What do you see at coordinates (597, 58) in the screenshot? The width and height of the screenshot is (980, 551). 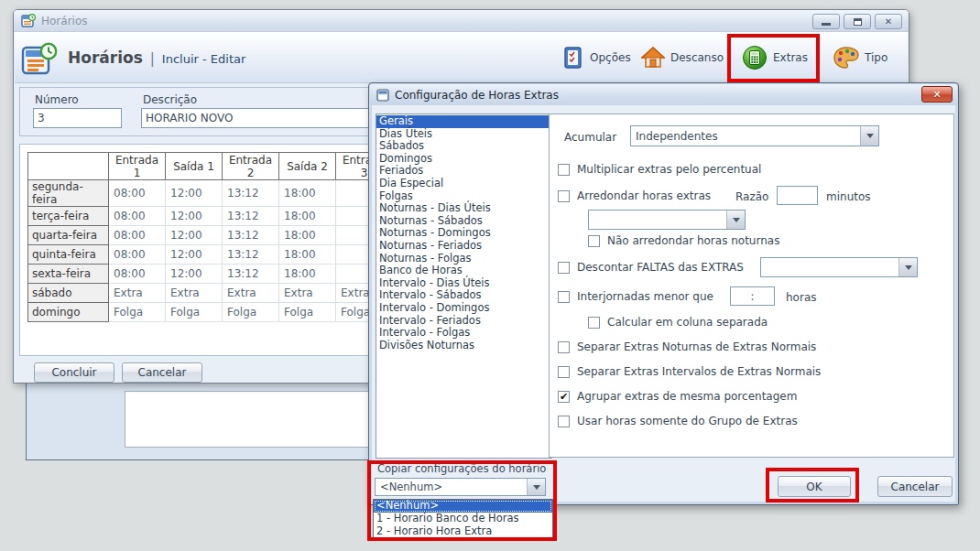 I see `opcoes-button: Opções` at bounding box center [597, 58].